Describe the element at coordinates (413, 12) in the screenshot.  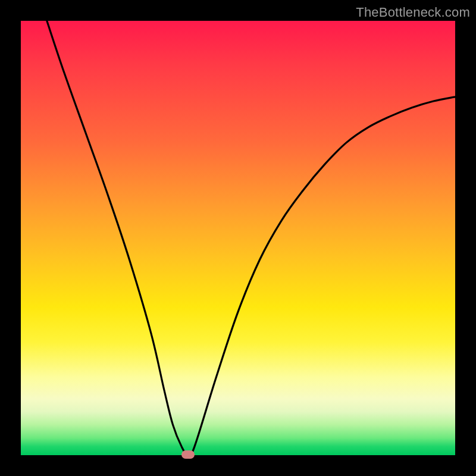
I see `watermark-text: TheBottleneck.com` at that location.